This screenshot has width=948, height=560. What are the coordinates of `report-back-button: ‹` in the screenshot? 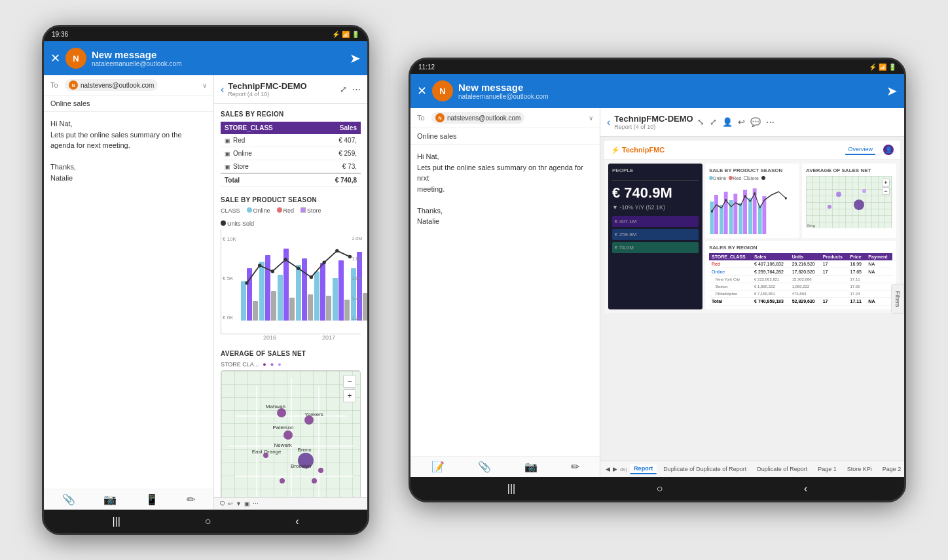 It's located at (223, 90).